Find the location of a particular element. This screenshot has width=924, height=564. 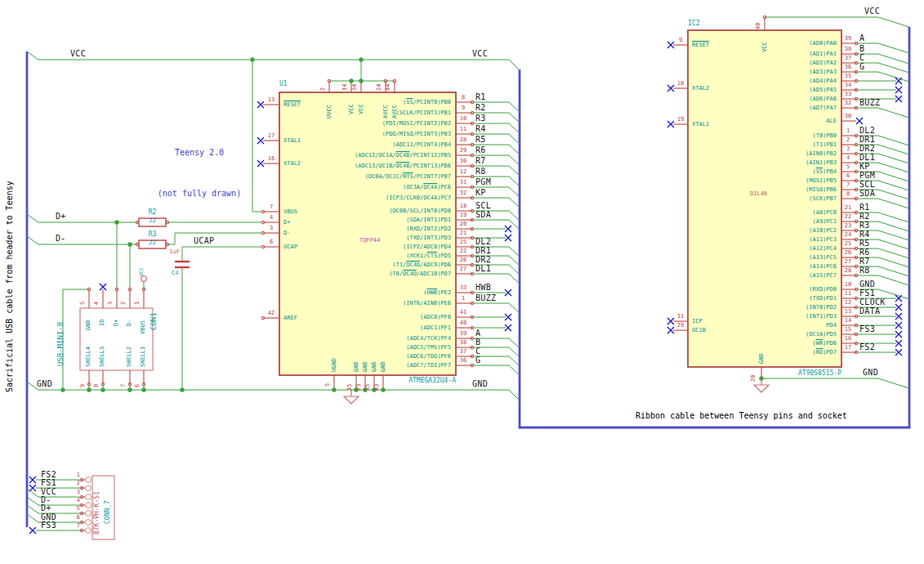

u1-pin-number: 22 is located at coordinates (463, 251).